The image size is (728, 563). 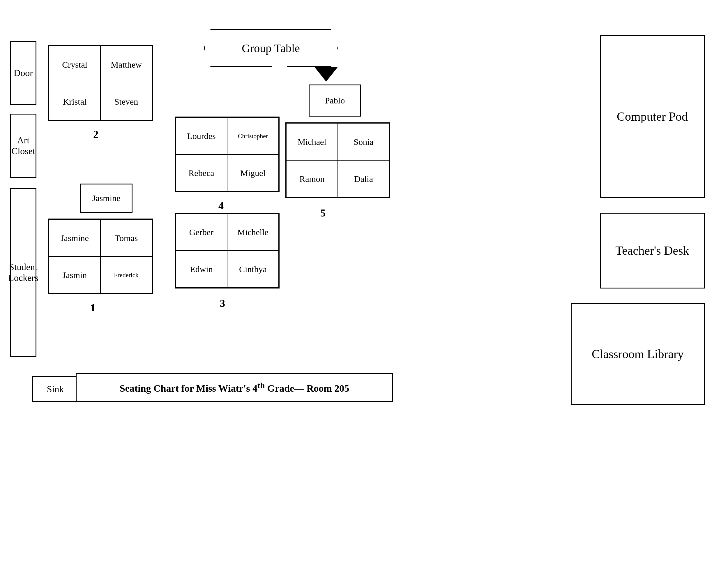 I want to click on desk-michael: Michael, so click(x=312, y=142).